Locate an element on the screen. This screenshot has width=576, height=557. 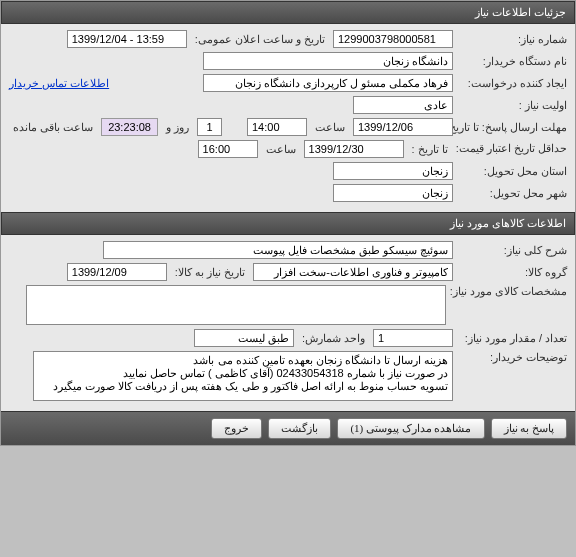
countdown-timer: 23:23:08 is located at coordinates (130, 127).